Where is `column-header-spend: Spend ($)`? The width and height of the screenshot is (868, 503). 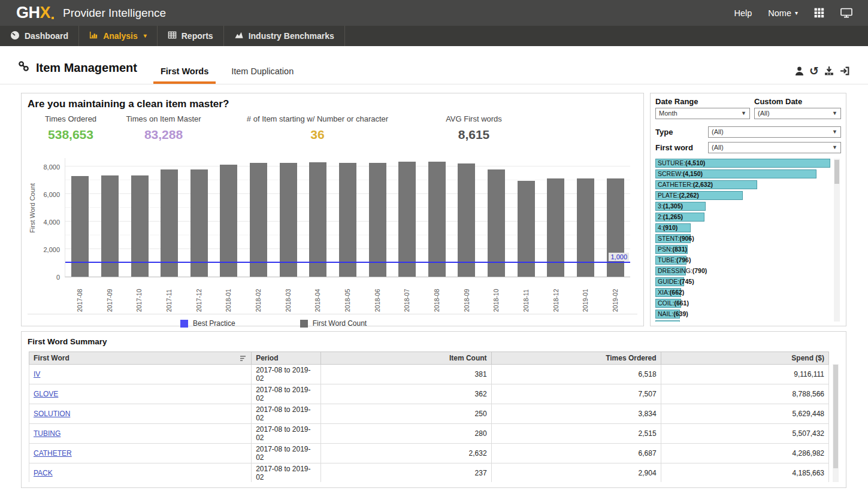
column-header-spend: Spend ($) is located at coordinates (745, 358).